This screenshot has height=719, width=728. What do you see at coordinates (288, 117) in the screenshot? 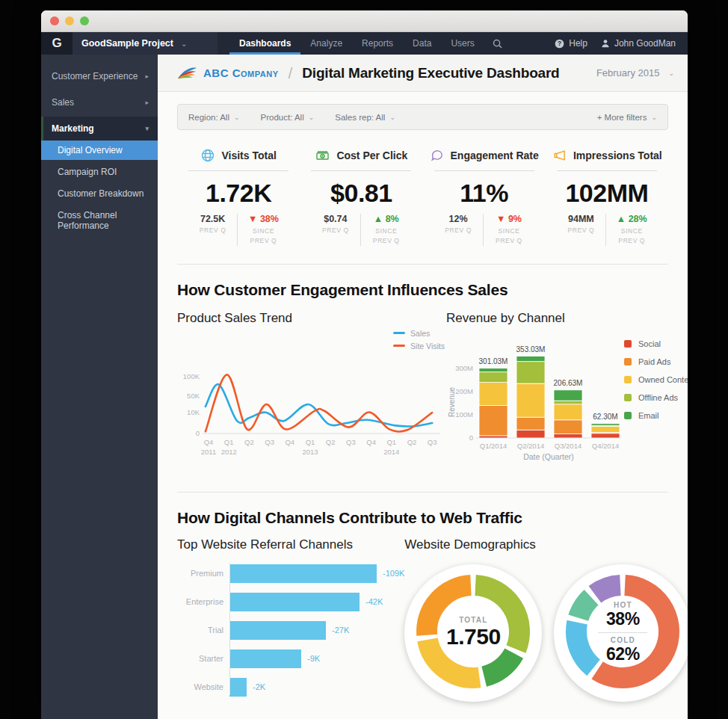
I see `product-filter: Product: All⌄` at bounding box center [288, 117].